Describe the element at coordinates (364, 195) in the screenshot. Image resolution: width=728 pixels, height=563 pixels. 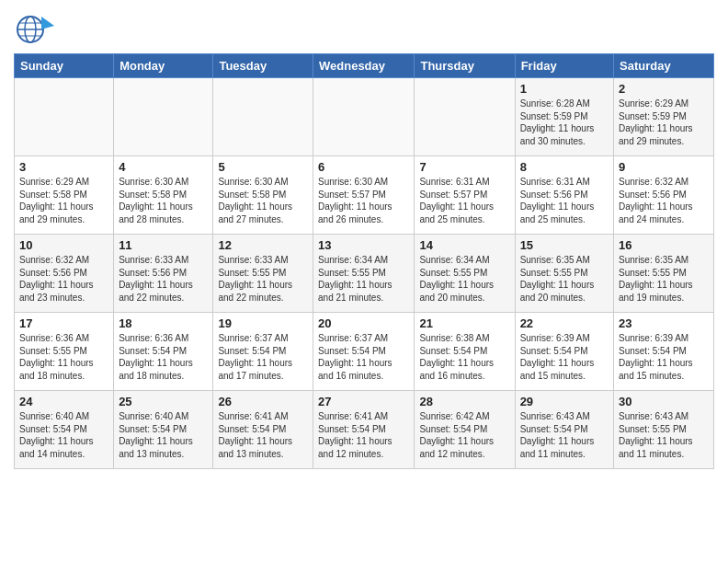
I see `calendar-day-cell: 6Sunrise: 6:30 AM Sunset: 5:57 PM Daylig…` at that location.